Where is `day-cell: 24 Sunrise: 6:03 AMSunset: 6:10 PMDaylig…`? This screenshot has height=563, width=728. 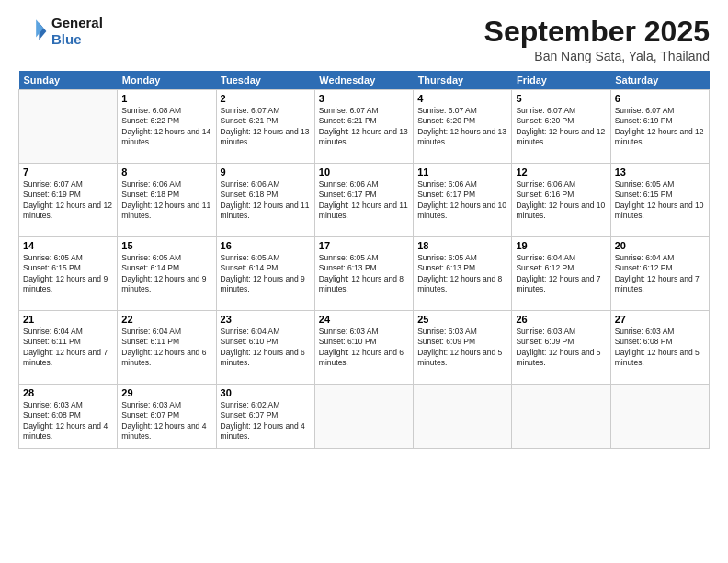
day-cell: 24 Sunrise: 6:03 AMSunset: 6:10 PMDaylig… is located at coordinates (364, 348).